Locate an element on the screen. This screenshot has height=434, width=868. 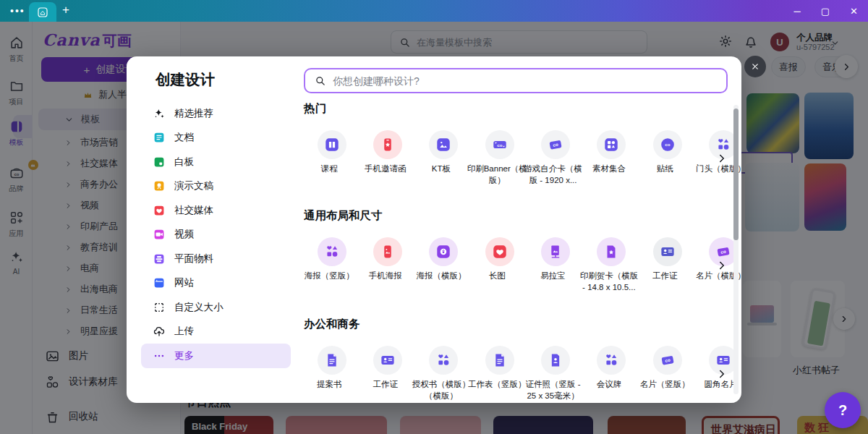
modal-title: 创建设计 is located at coordinates (185, 80).